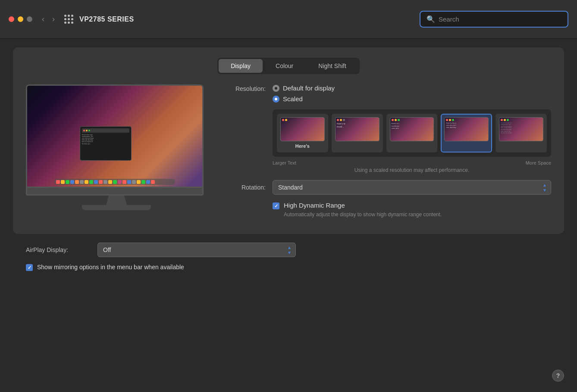 The width and height of the screenshot is (577, 392). Describe the element at coordinates (412, 133) in the screenshot. I see `scale-grid: Here's Here's totroubl...` at that location.